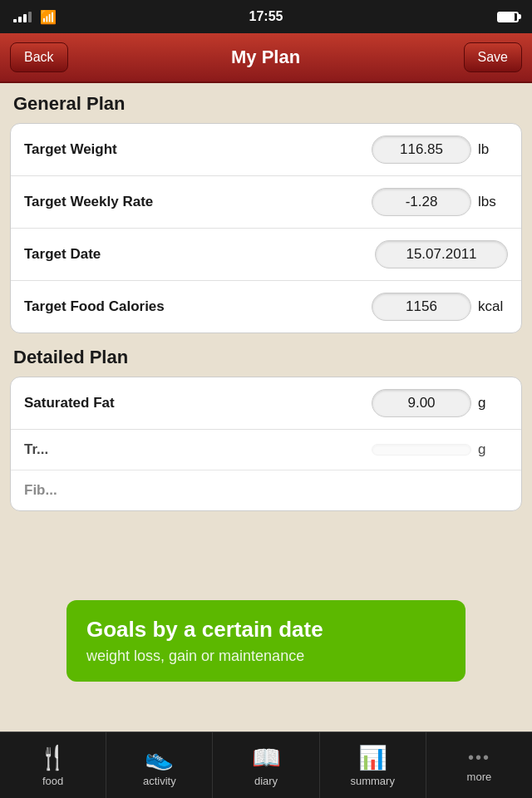 The width and height of the screenshot is (532, 798). I want to click on target-date-right: 15.07.2011, so click(441, 254).